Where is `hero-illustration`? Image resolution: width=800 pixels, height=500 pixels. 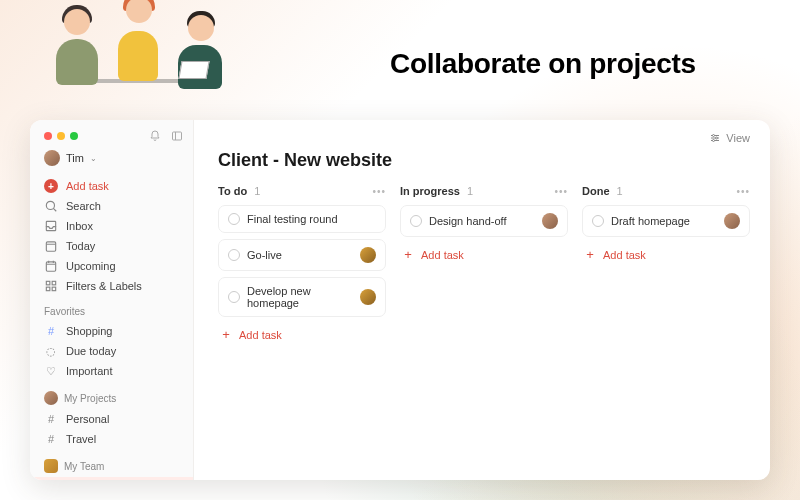 hero-illustration is located at coordinates (152, 58).